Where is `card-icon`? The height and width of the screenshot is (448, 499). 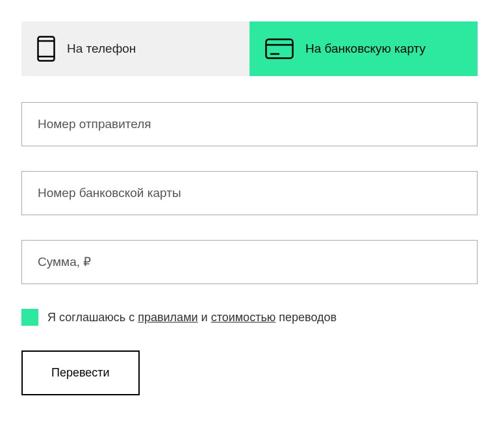 card-icon is located at coordinates (279, 49).